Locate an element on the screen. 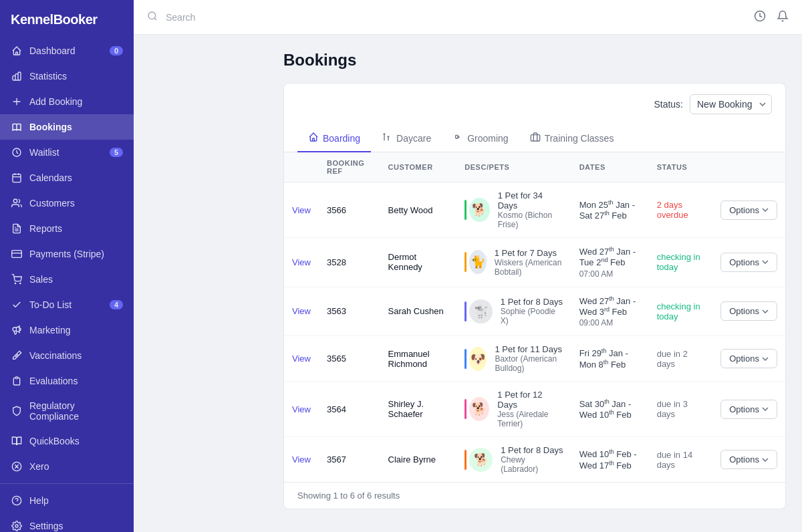 Image resolution: width=802 pixels, height=532 pixels. sidebar-item-evaluations: Evaluations is located at coordinates (67, 381).